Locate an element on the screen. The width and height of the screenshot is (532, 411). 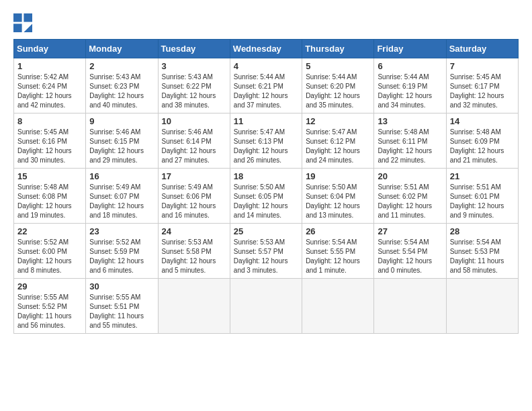
day-number: 10 is located at coordinates (194, 121).